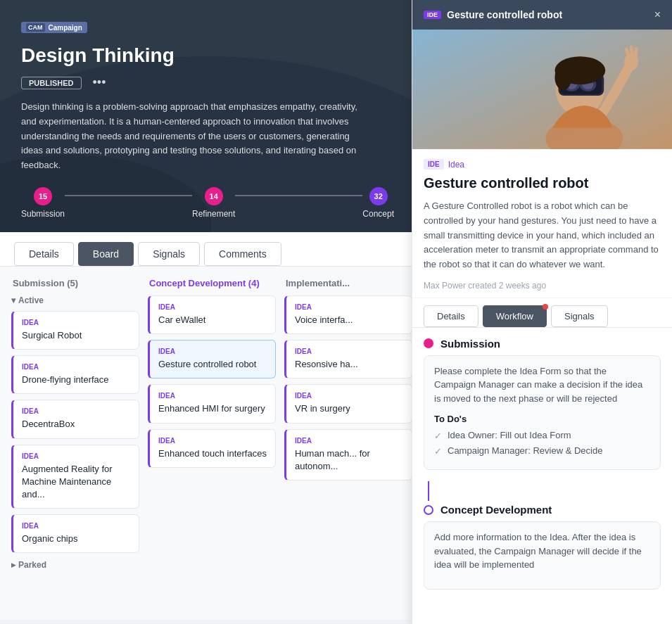 Image resolution: width=672 pixels, height=624 pixels. Describe the element at coordinates (243, 254) in the screenshot. I see `tab-comments: Comments` at that location.